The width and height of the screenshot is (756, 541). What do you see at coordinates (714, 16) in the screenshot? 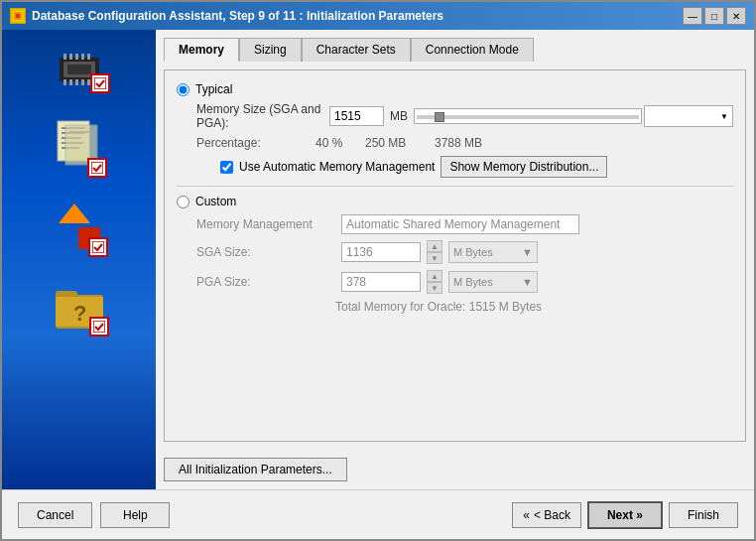
I see `window-controls: — □ ✕` at bounding box center [714, 16].